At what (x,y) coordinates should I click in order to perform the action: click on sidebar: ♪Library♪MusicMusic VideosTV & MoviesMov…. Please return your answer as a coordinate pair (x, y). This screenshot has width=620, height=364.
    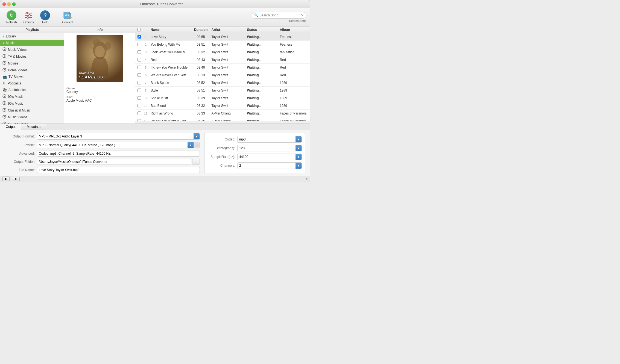
    Looking at the image, I should click on (32, 78).